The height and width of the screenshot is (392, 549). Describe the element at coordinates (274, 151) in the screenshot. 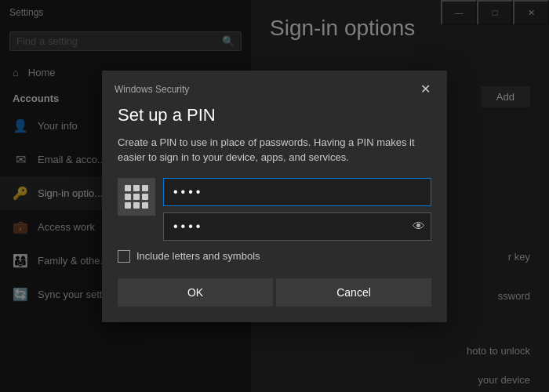

I see `dialog-description: Create a PIN to use in place of password…` at that location.